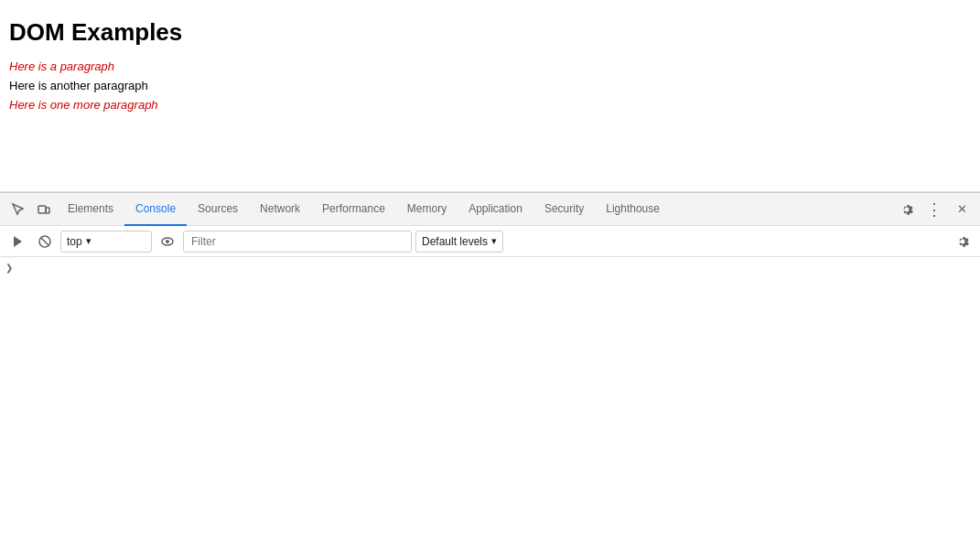  What do you see at coordinates (156, 210) in the screenshot?
I see `tab-console: Console` at bounding box center [156, 210].